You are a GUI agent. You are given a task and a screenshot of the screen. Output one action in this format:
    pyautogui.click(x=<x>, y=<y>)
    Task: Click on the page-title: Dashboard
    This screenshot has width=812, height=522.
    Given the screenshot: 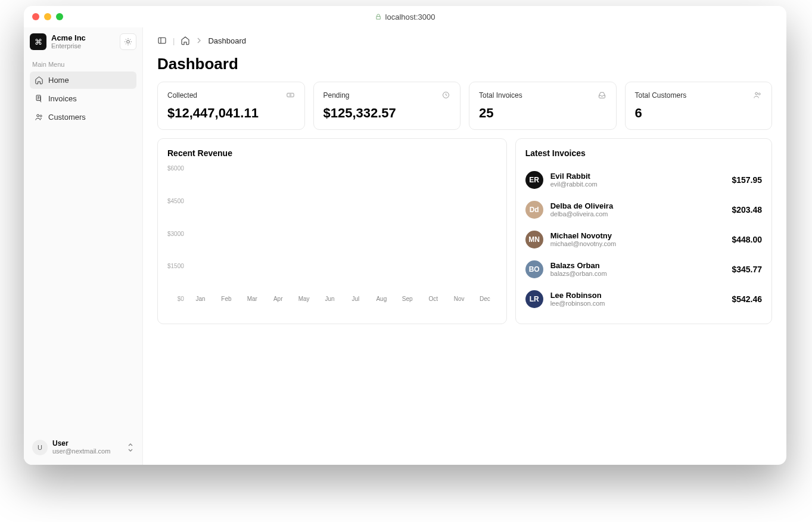 What is the action you would take?
    pyautogui.click(x=465, y=64)
    